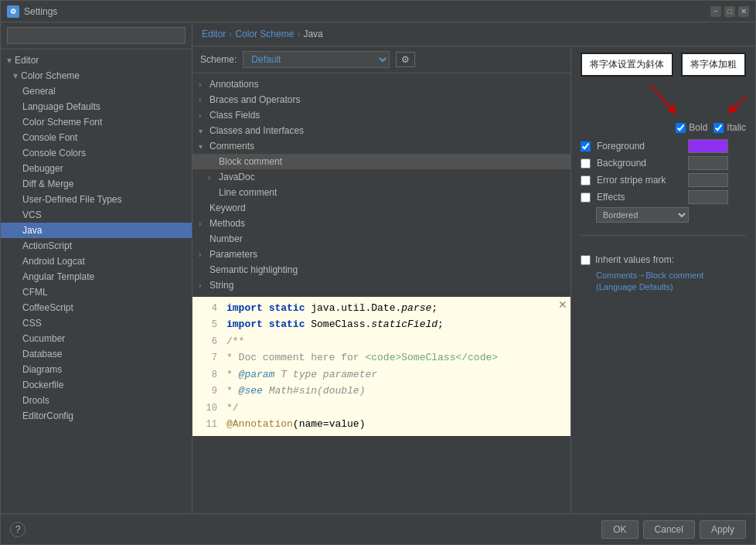 The image size is (756, 545). What do you see at coordinates (382, 100) in the screenshot?
I see `ct-braces: › Braces and Operators` at bounding box center [382, 100].